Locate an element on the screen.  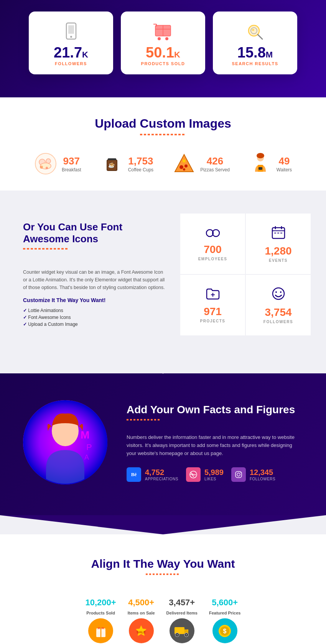
followers2-label: FOLLOWERS is located at coordinates (278, 322).